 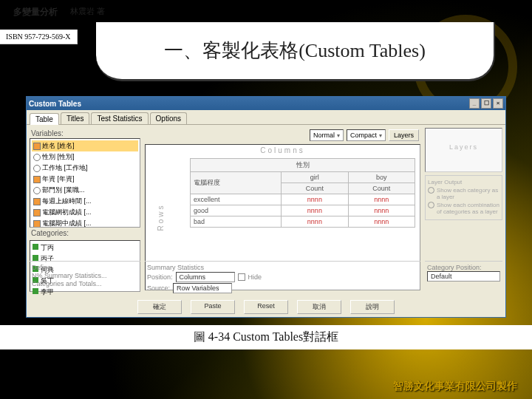 I want to click on layer-output-group: Layer Output Show each category as a lay…, so click(x=464, y=198).